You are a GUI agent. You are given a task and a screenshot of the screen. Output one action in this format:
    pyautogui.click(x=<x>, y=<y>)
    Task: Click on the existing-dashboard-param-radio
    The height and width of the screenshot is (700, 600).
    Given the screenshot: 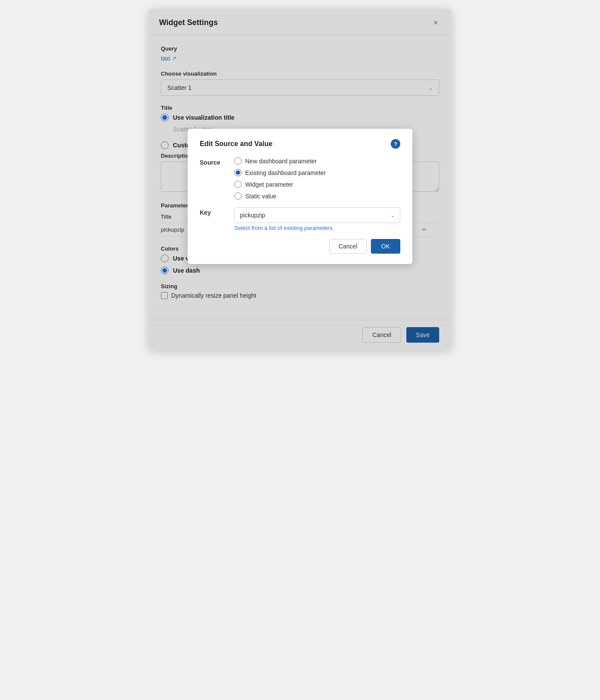 What is the action you would take?
    pyautogui.click(x=238, y=173)
    